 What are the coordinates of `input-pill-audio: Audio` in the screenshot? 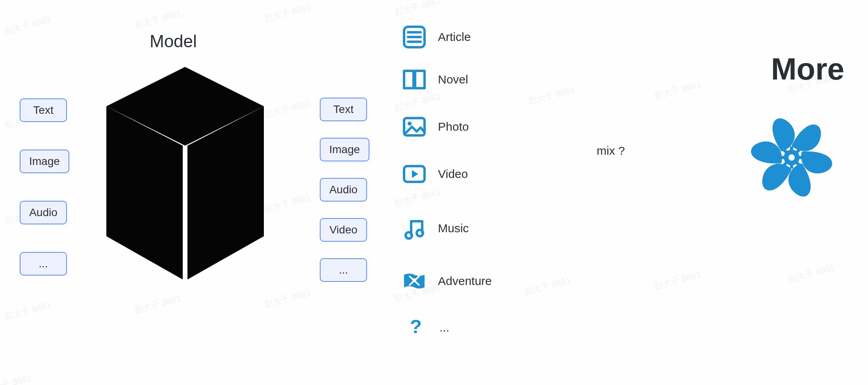 It's located at (43, 213).